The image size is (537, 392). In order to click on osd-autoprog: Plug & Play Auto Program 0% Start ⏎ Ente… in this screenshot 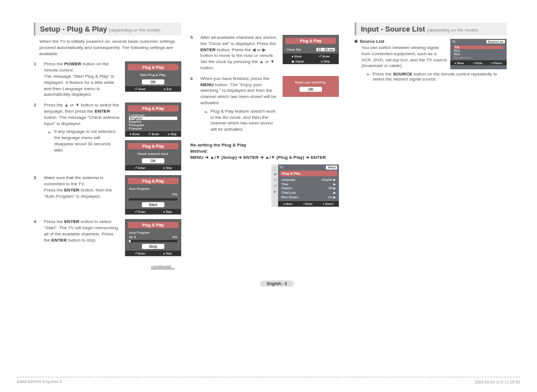, I will do `click(153, 195)`.